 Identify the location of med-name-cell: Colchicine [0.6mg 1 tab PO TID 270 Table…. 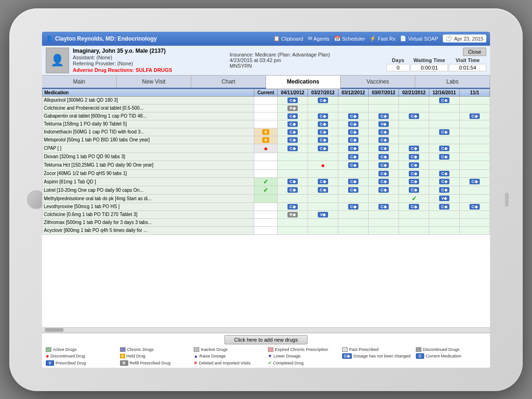
(148, 215).